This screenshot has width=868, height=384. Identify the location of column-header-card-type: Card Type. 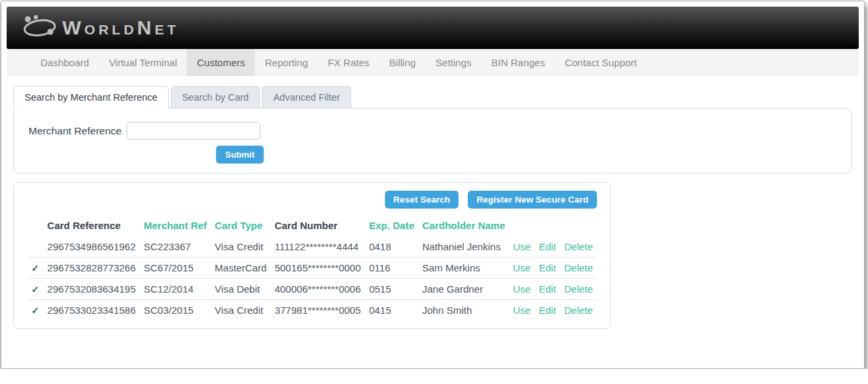
(241, 225).